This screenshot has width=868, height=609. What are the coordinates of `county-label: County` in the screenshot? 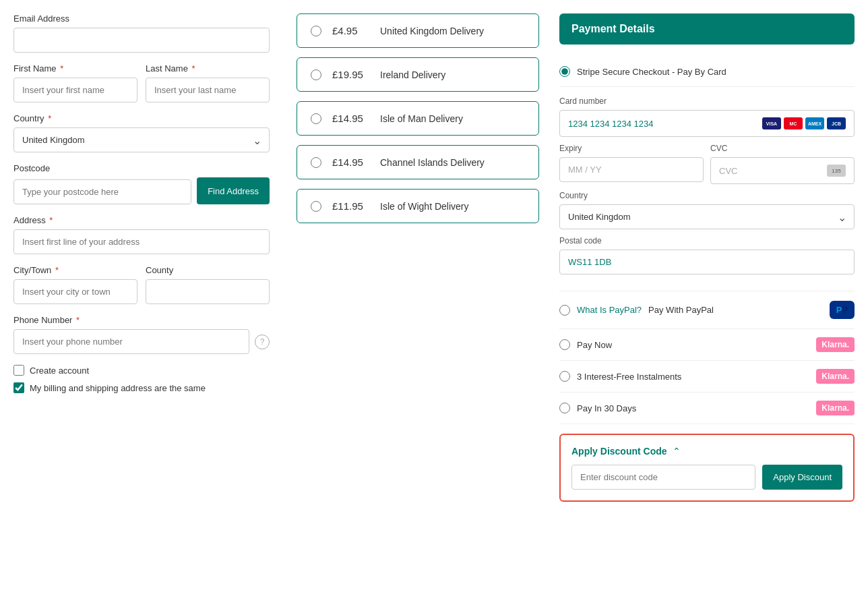 It's located at (208, 270).